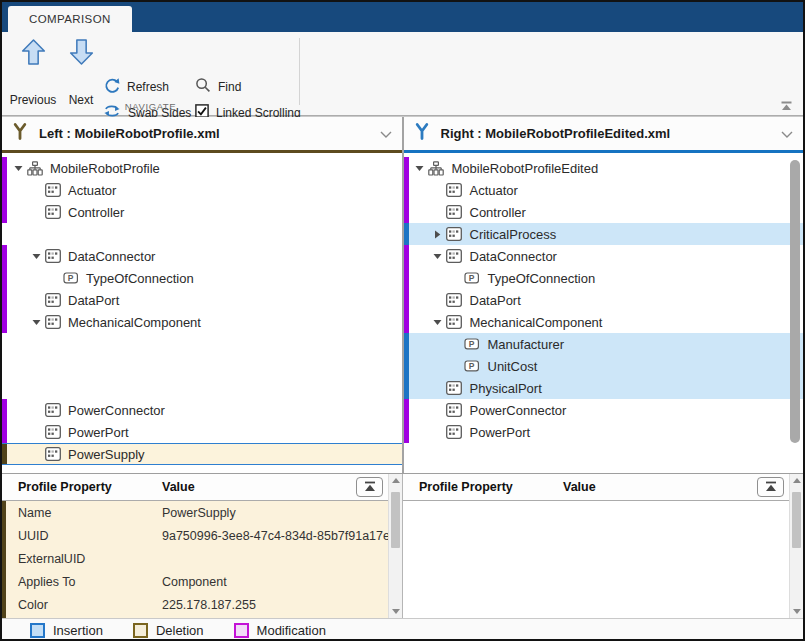 The width and height of the screenshot is (805, 641). What do you see at coordinates (195, 536) in the screenshot?
I see `table-row: UUID9a750996-3ee8-47c4-834d-85b7f91a17e0` at bounding box center [195, 536].